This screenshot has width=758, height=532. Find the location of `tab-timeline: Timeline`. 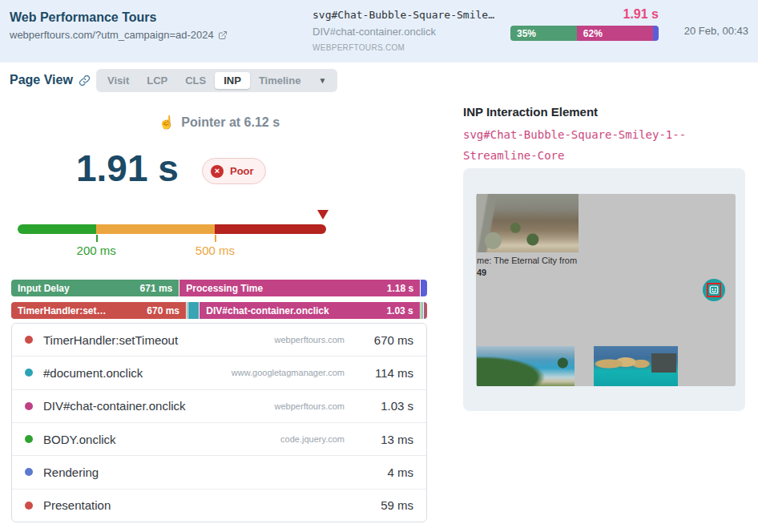

tab-timeline: Timeline is located at coordinates (280, 80).